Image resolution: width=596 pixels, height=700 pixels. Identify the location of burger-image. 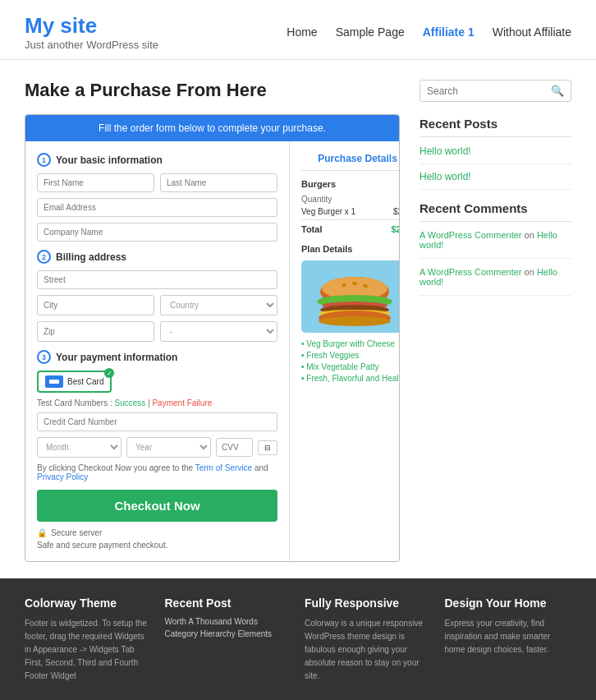
(351, 297).